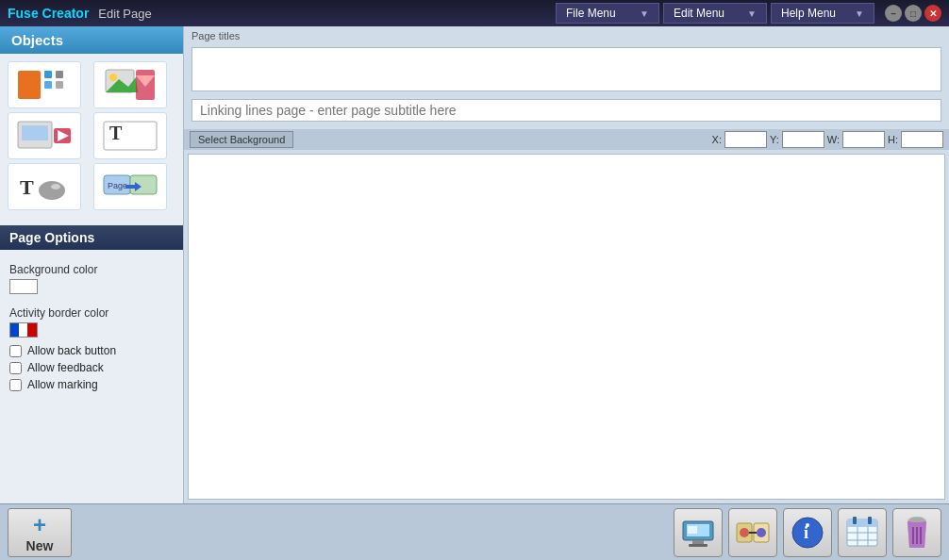 The width and height of the screenshot is (949, 560). What do you see at coordinates (823, 13) in the screenshot?
I see `help-menu-button: Help Menu ▼` at bounding box center [823, 13].